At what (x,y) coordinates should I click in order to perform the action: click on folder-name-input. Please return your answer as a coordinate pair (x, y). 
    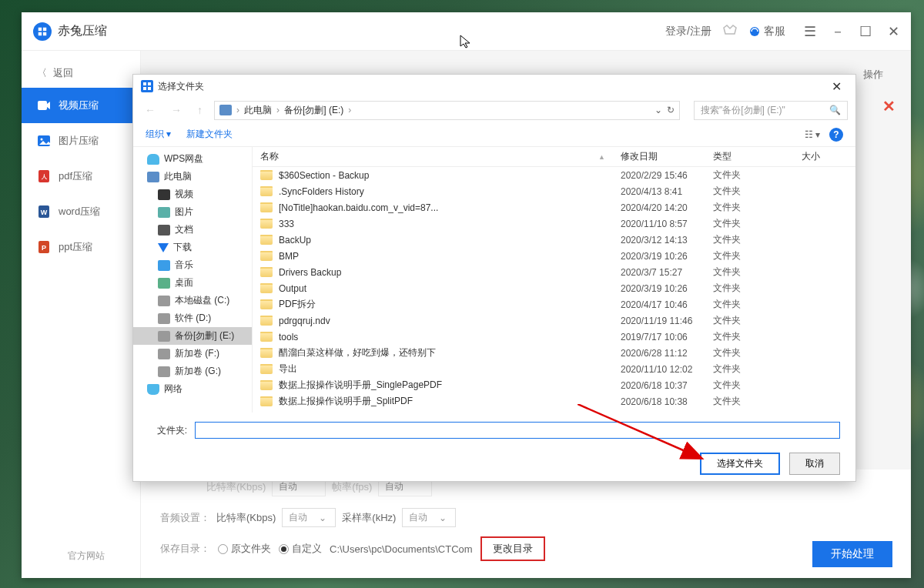
    Looking at the image, I should click on (517, 430).